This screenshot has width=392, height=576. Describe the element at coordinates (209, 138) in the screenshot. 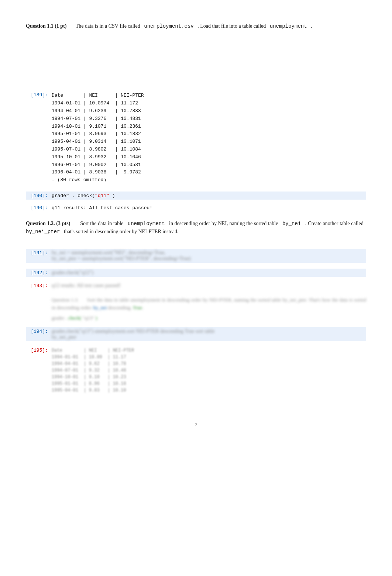

I see `cell-189-output: Date | NEI | NEI-PTER 1994-01-01 | 10.09…` at that location.